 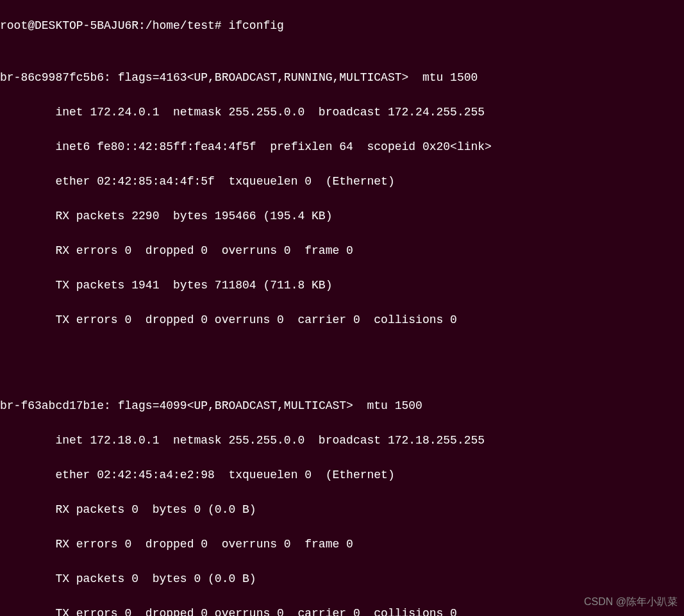 What do you see at coordinates (342, 406) in the screenshot?
I see `interface-header: br-f63abcd17b1e: flags=4099<UP,BROADCAST…` at bounding box center [342, 406].